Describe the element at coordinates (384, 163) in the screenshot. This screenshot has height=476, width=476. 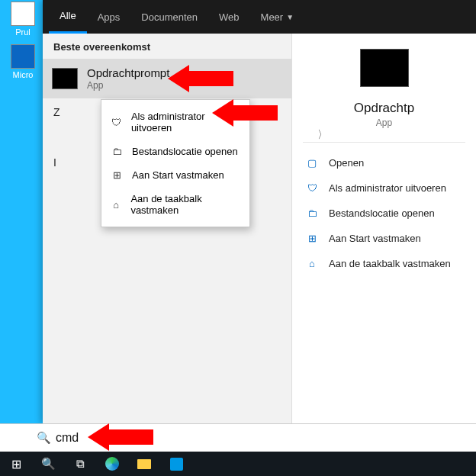
I see `detail-action-open: ▢ Openen` at that location.